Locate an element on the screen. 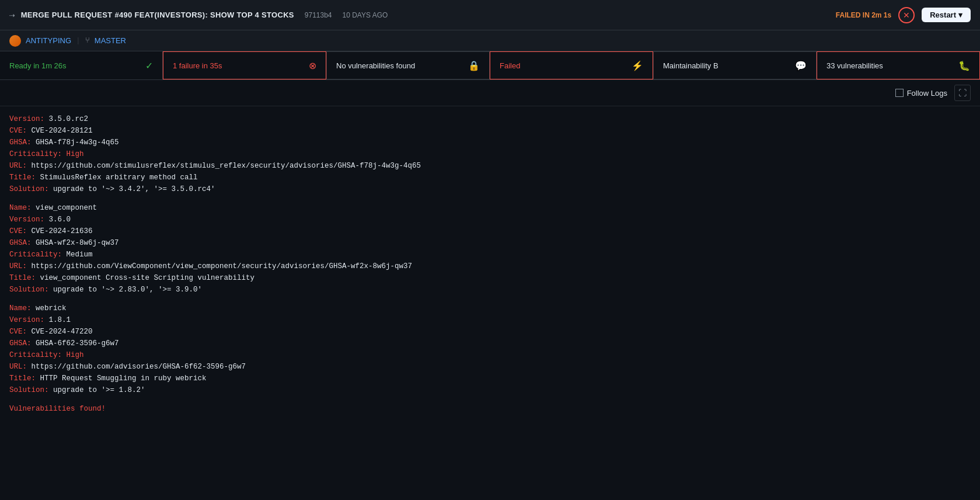 This screenshot has height=500, width=980. log-line-12: Criticality: Medium is located at coordinates (490, 255).